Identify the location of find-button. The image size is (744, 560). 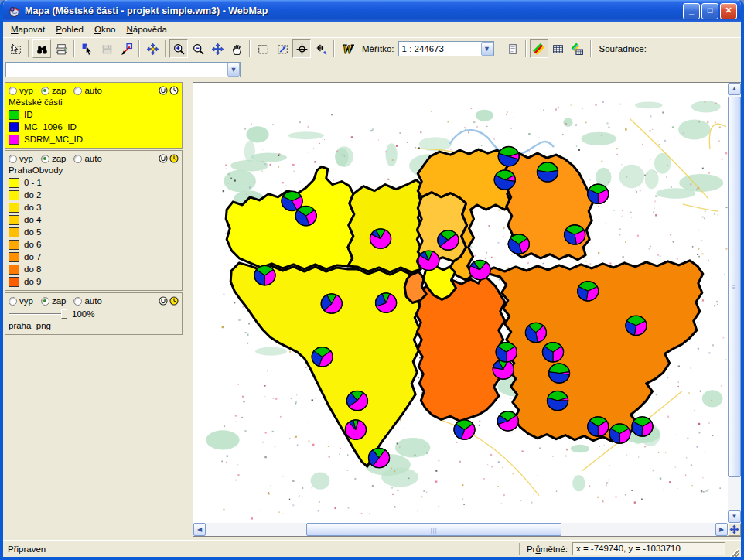
(42, 49).